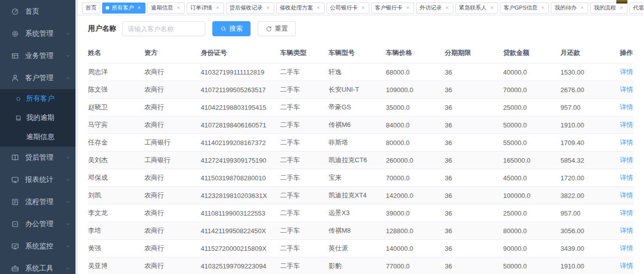 This screenshot has height=274, width=644. What do you see at coordinates (344, 8) in the screenshot?
I see `tab-label: 公司银行卡` at bounding box center [344, 8].